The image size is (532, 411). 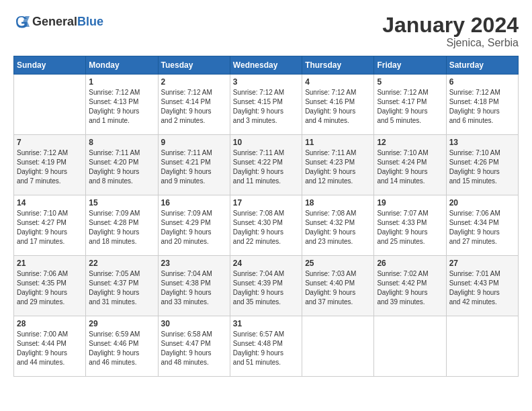 I want to click on cell-content: Sunrise: 7:08 AM Sunset: 4:32 PM Dayligh…, so click(x=338, y=228).